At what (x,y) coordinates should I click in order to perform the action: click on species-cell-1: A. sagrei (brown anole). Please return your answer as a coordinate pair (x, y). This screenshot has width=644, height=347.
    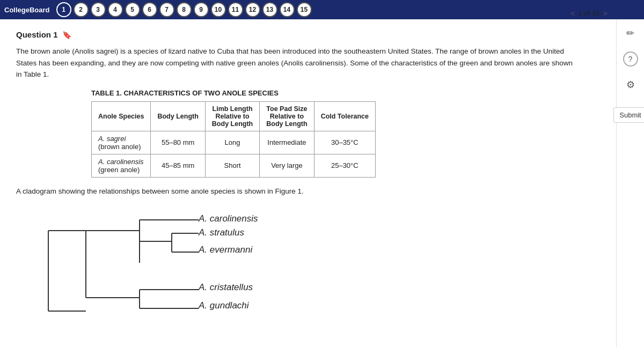
    Looking at the image, I should click on (121, 143).